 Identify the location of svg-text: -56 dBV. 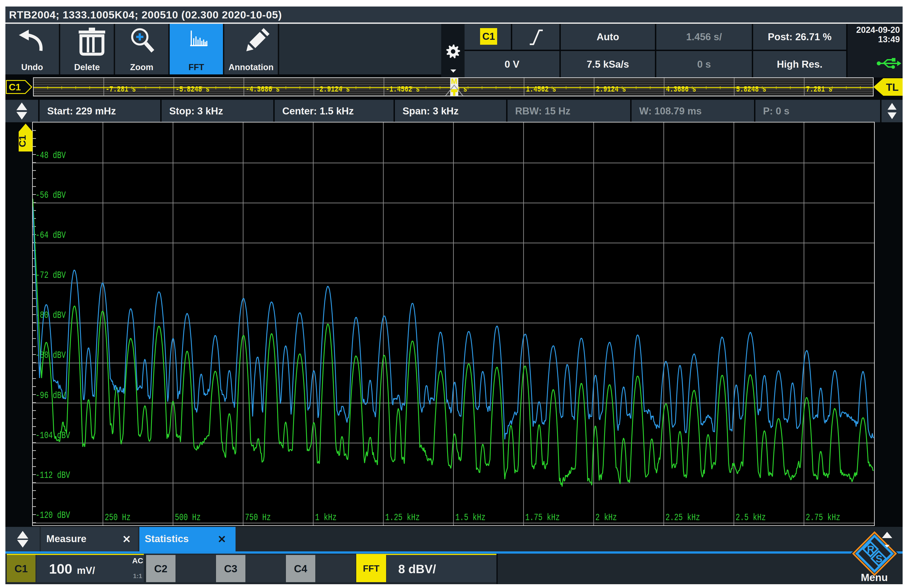
(51, 195).